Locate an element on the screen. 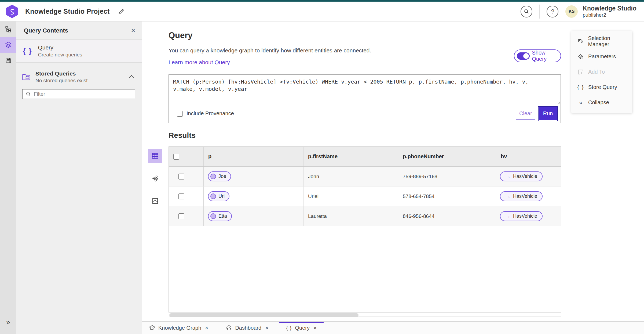  app-logo is located at coordinates (12, 12).